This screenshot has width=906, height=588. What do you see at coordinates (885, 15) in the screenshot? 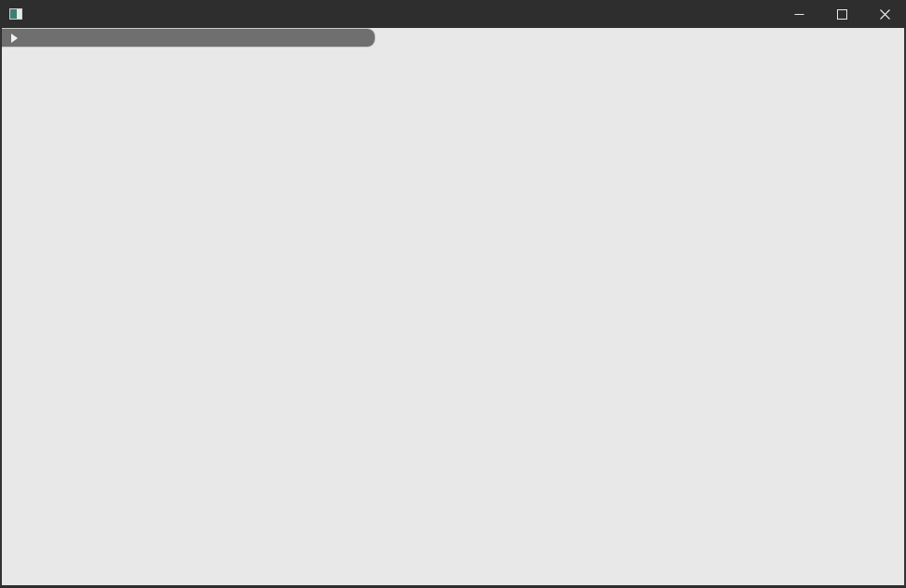
I see `close-icon` at bounding box center [885, 15].